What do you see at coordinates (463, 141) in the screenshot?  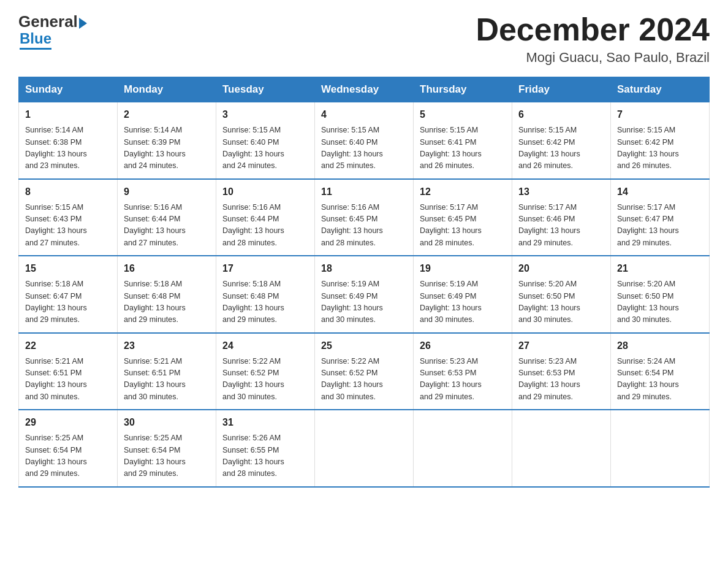 I see `calendar-day-cell: 5Sunrise: 5:15 AM Sunset: 6:41 PM Daylig…` at bounding box center [463, 141].